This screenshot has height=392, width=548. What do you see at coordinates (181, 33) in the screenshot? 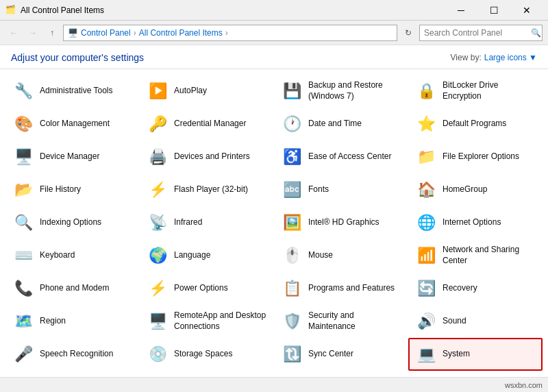
I see `breadcrumb-all-items: All Control Panel Items` at bounding box center [181, 33].